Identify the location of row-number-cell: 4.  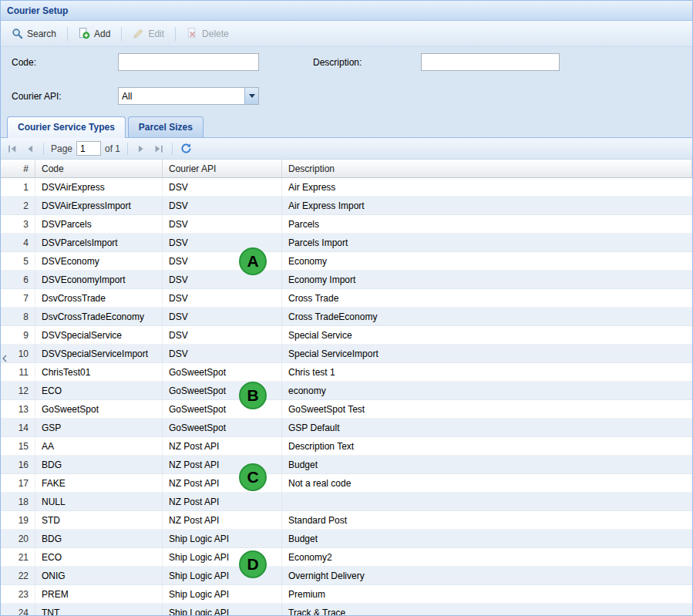
(19, 242).